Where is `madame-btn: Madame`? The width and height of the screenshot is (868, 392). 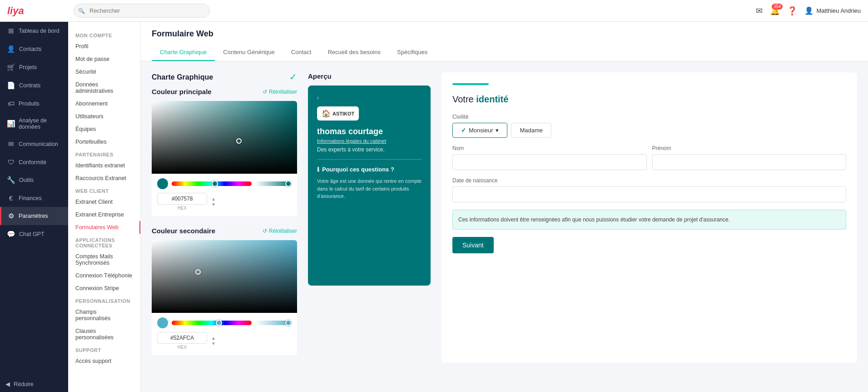
madame-btn: Madame is located at coordinates (531, 130).